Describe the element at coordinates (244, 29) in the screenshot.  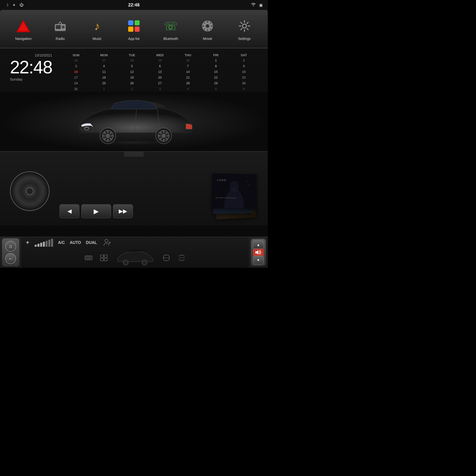
I see `sidebar-item-settings: Settings` at that location.